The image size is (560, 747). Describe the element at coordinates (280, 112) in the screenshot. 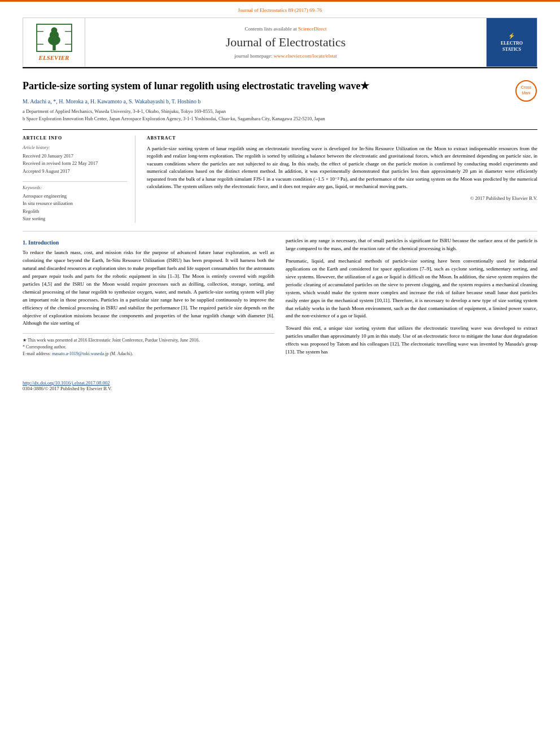

I see `affiliation-a: a Department of Applied Mechanics, Wased…` at that location.